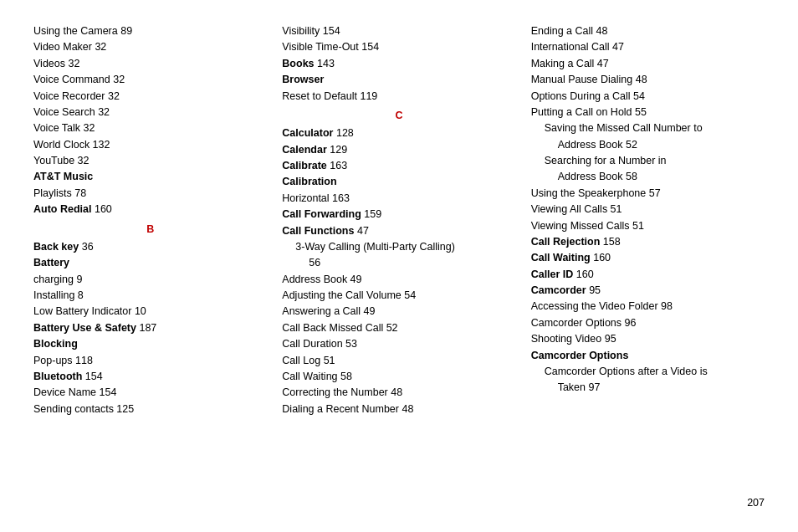 This screenshot has width=798, height=532. What do you see at coordinates (398, 256) in the screenshot?
I see `col2-item-3way: 3-Way Calling (Multi-Party Calling)56` at bounding box center [398, 256].